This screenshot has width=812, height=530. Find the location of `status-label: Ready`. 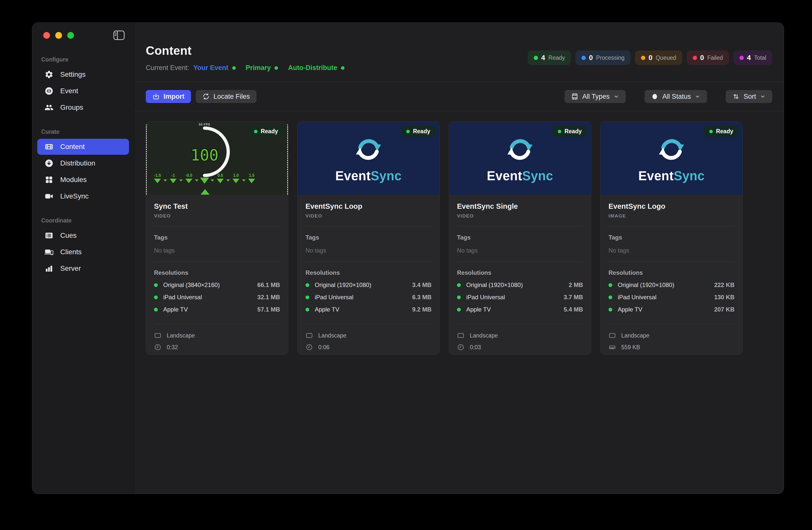

status-label: Ready is located at coordinates (556, 58).